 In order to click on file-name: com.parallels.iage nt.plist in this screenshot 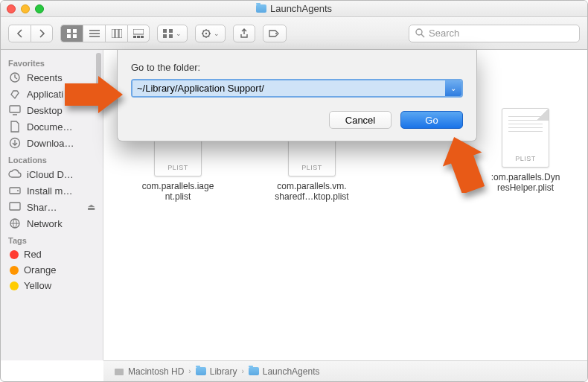, I will do `click(179, 191)`.